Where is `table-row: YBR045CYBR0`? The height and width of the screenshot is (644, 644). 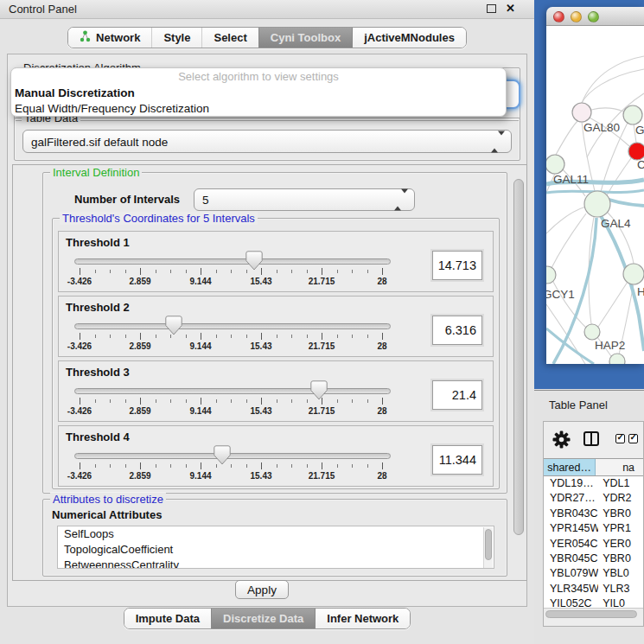 table-row: YBR045CYBR0 is located at coordinates (593, 558).